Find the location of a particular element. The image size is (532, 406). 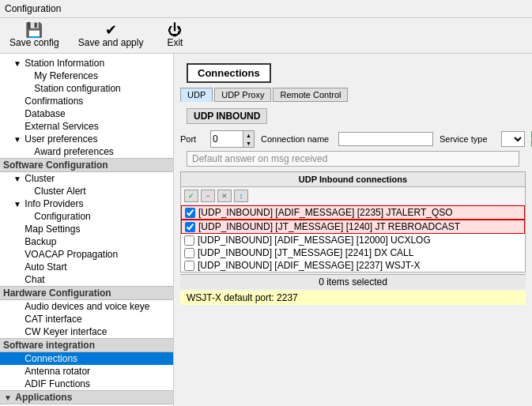

conn-label: [UDP_INBOUND] [ADIF_MESSAGE] [2235] JTAL… is located at coordinates (326, 212).